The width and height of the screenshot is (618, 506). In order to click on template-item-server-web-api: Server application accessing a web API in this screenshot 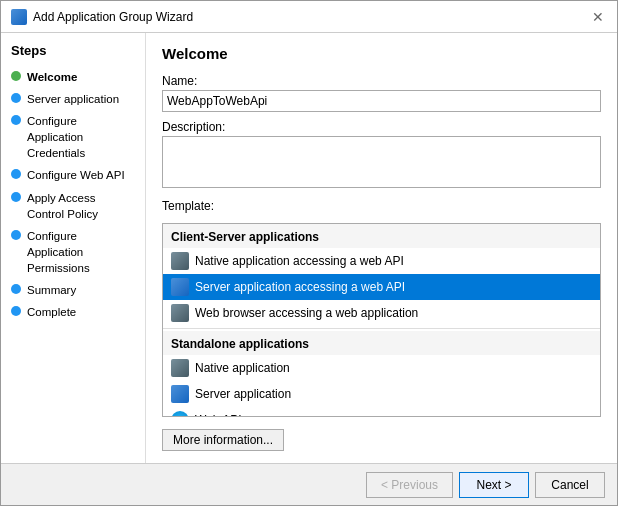, I will do `click(382, 287)`.